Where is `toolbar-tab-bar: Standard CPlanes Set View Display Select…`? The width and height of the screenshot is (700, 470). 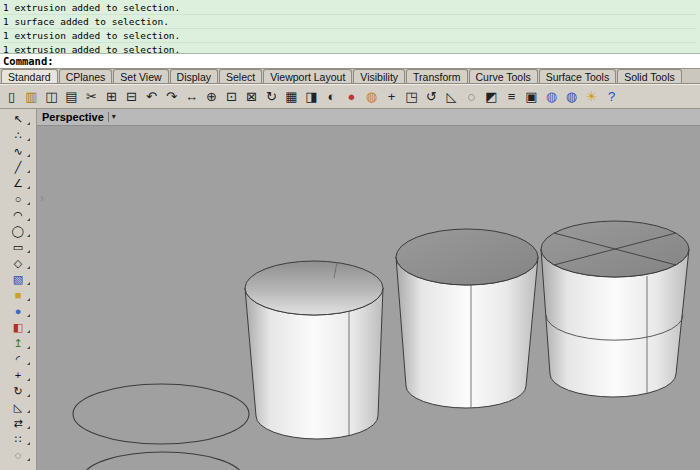
toolbar-tab-bar: Standard CPlanes Set View Display Select… is located at coordinates (350, 76).